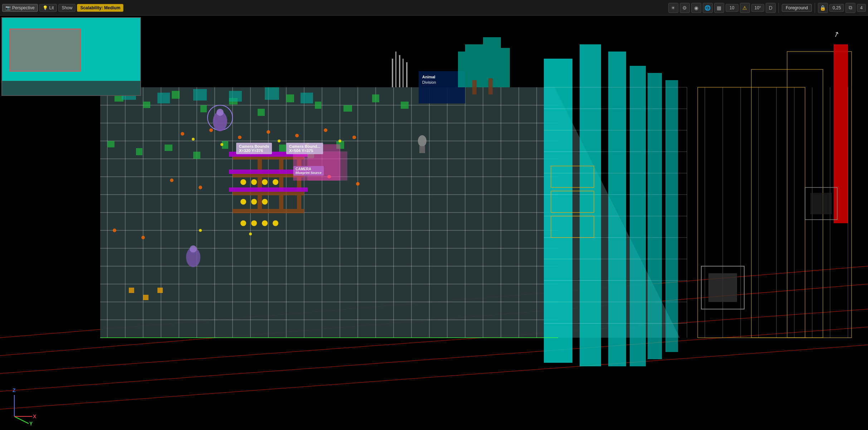 This screenshot has width=868, height=430. I want to click on warning-icon-button: ⚠, so click(745, 8).